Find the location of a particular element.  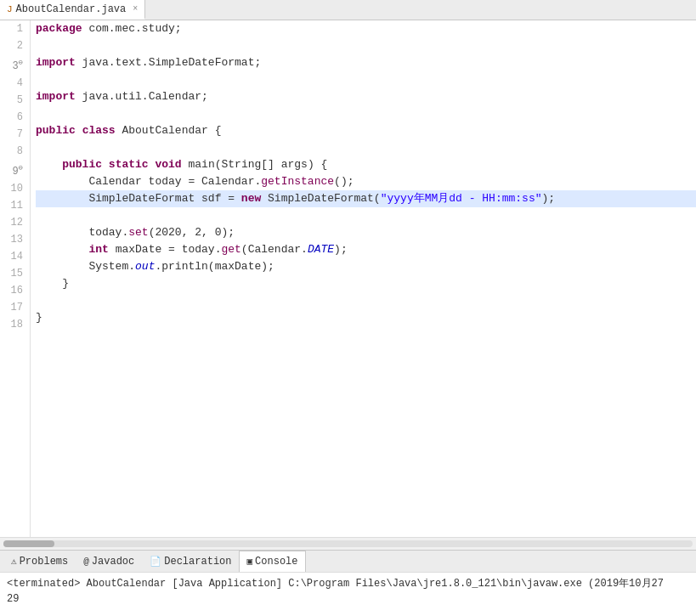

code-line-10: Calendar today = Calendar.getInstance(); is located at coordinates (365, 182).